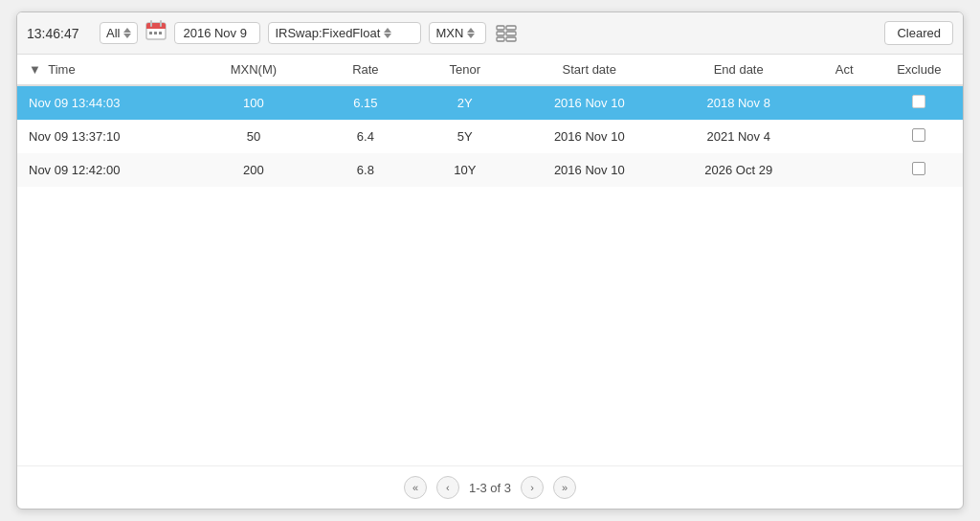 The width and height of the screenshot is (980, 521). What do you see at coordinates (465, 70) in the screenshot?
I see `col-header-tenor: Tenor` at bounding box center [465, 70].